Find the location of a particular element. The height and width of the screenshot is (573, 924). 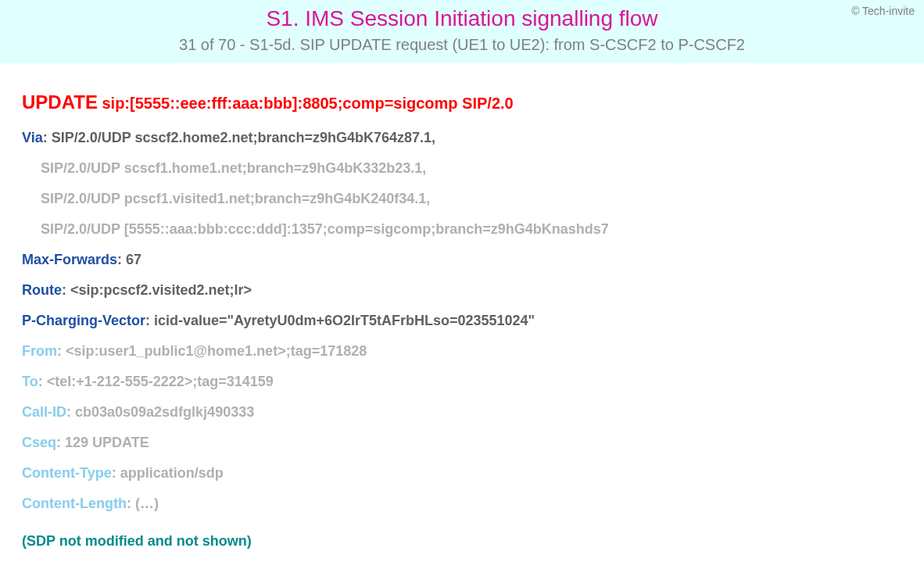

via-header-line: Via: SIP/2.0/UDP scscf2.home2.net;branch… is located at coordinates (462, 138).